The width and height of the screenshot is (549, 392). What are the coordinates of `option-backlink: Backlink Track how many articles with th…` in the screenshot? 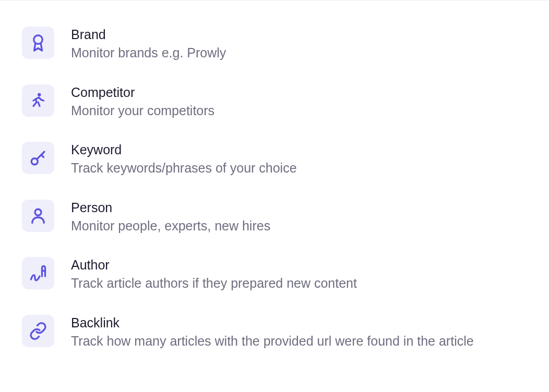 It's located at (274, 333).